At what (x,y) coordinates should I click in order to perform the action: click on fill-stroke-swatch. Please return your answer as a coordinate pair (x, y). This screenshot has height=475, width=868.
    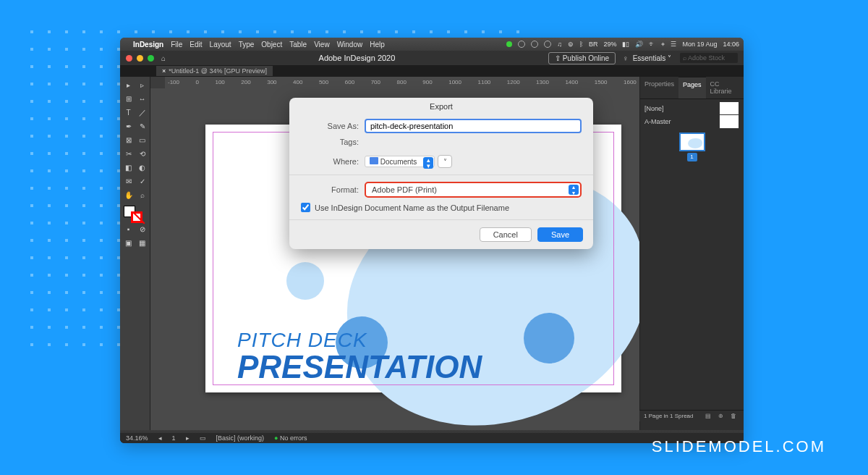
    Looking at the image, I should click on (135, 213).